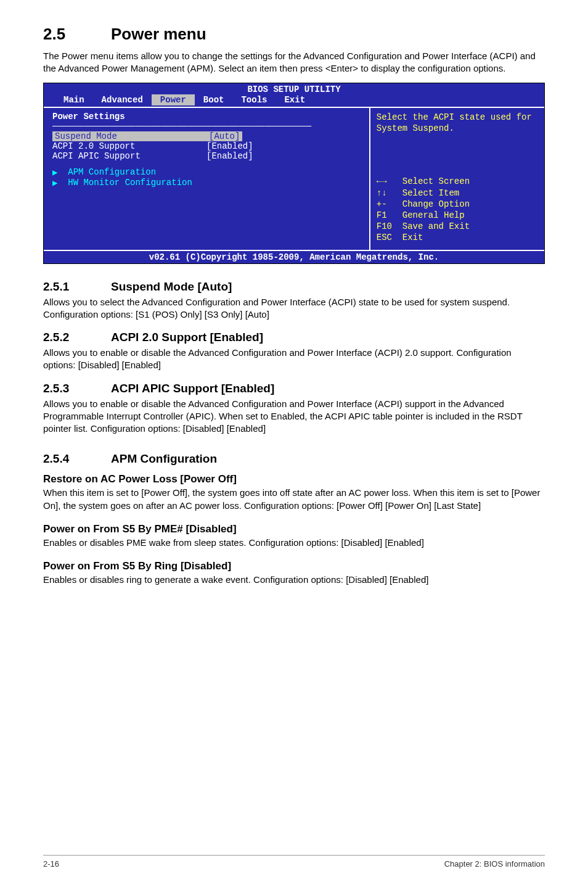 This screenshot has width=588, height=887. I want to click on bios-nav-legend: ←→Select Screen ↑↓Select Item +-Change O…, so click(457, 210).